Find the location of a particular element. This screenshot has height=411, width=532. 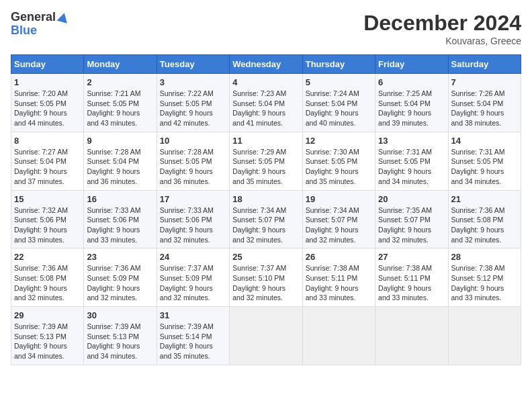

day-detail: Sunrise: 7:26 AM Sunset: 5:04 PM Dayligh… is located at coordinates (485, 109).